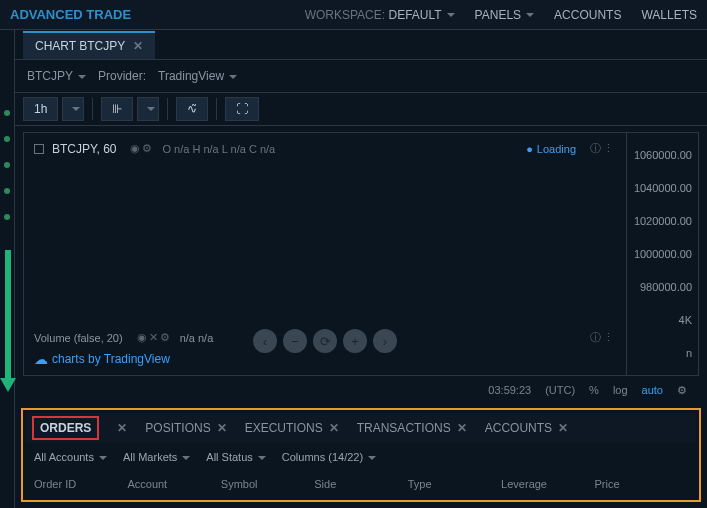 The width and height of the screenshot is (707, 508). What do you see at coordinates (117, 109) in the screenshot?
I see `candle-type-button: ⊪` at bounding box center [117, 109].